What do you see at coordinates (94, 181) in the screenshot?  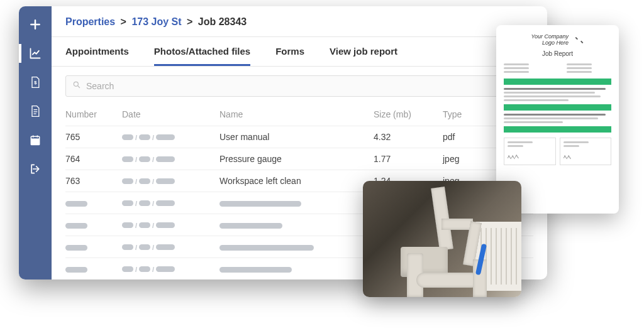 I see `cell-number: 763` at bounding box center [94, 181].